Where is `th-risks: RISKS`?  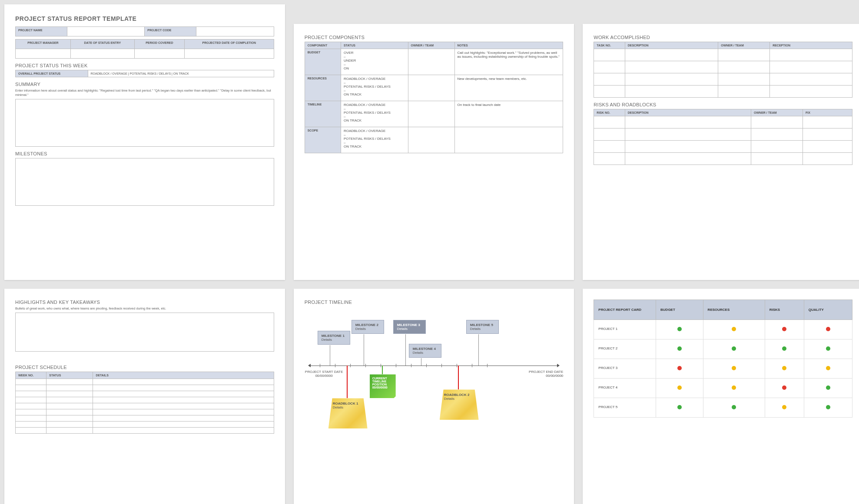
th-risks: RISKS is located at coordinates (784, 310).